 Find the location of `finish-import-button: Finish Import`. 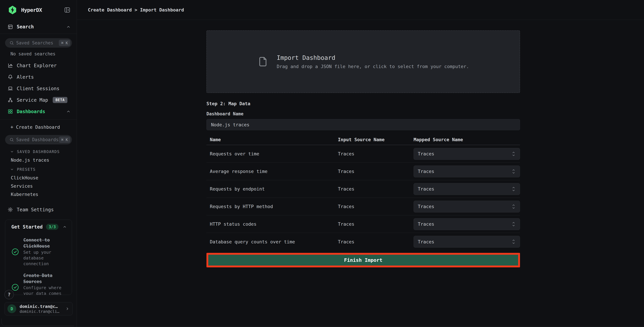

finish-import-button: Finish Import is located at coordinates (363, 260).